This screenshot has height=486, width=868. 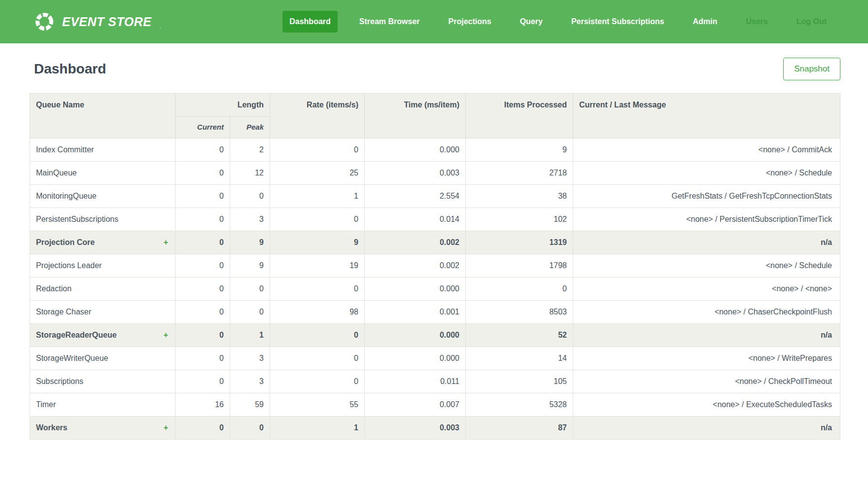 I want to click on queue-message: <none> / PersistentSubscriptionTimerTick, so click(x=707, y=220).